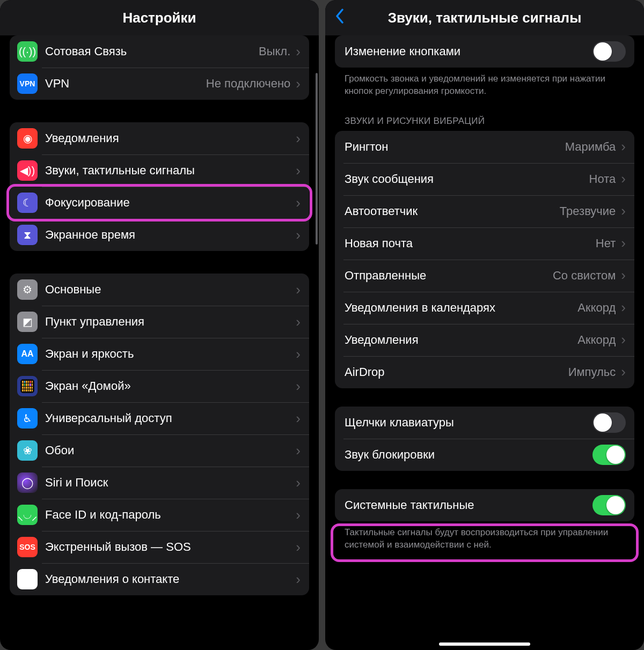  What do you see at coordinates (485, 539) in the screenshot?
I see `haptics-footer: Тактильные сигналы будут воспроизводитьс…` at bounding box center [485, 539].